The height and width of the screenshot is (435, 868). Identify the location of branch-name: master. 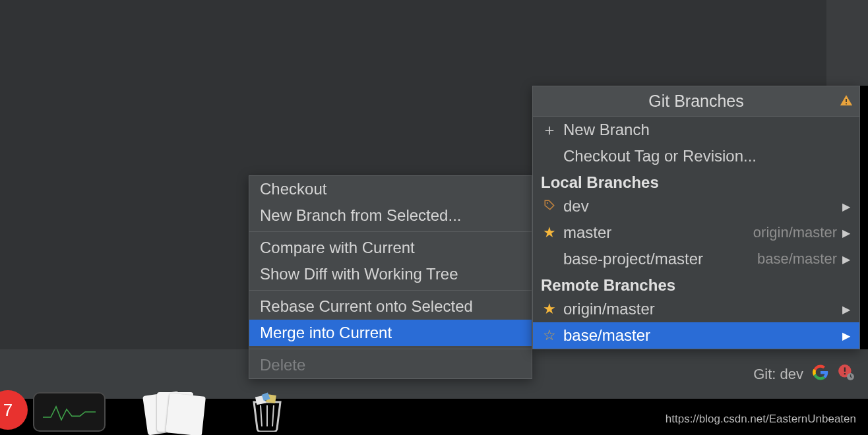
(656, 233).